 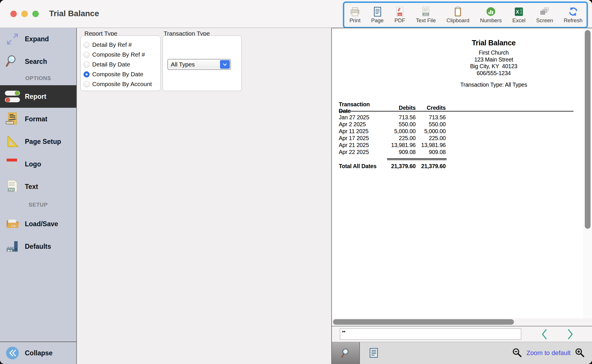 What do you see at coordinates (118, 84) in the screenshot?
I see `radio-composite-by-account: Composite By Account` at bounding box center [118, 84].